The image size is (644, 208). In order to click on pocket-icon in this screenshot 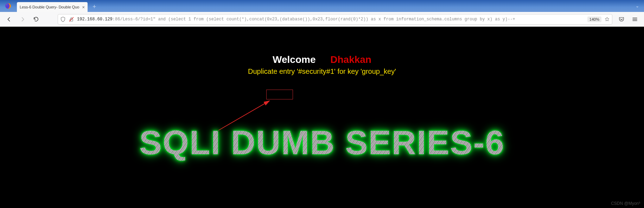, I will do `click(621, 19)`.